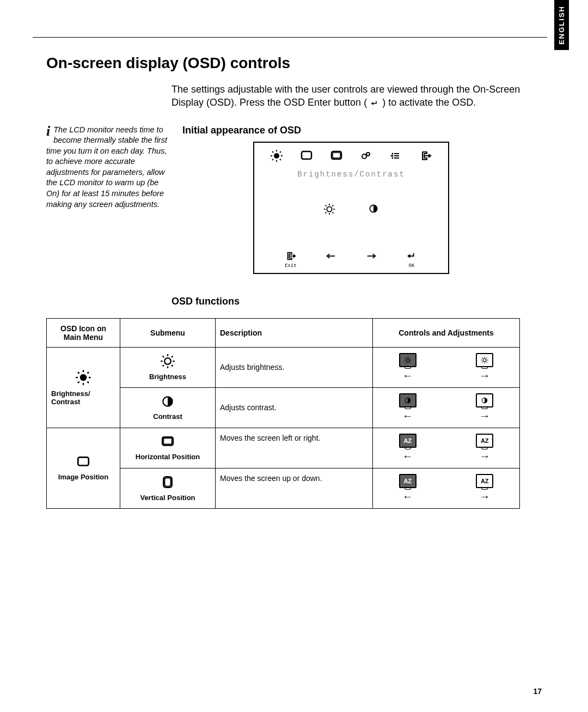  What do you see at coordinates (412, 259) in the screenshot?
I see `osd-nav-ok: OK` at bounding box center [412, 259].